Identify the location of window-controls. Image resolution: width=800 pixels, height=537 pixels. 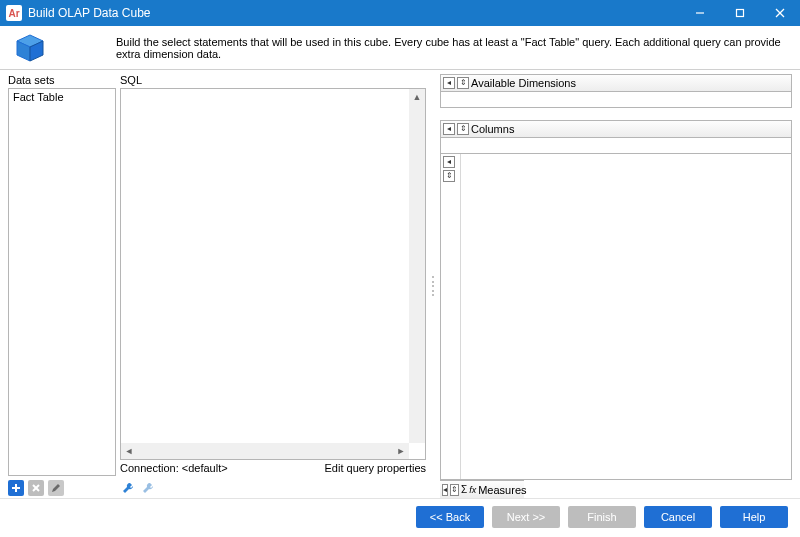
(740, 13).